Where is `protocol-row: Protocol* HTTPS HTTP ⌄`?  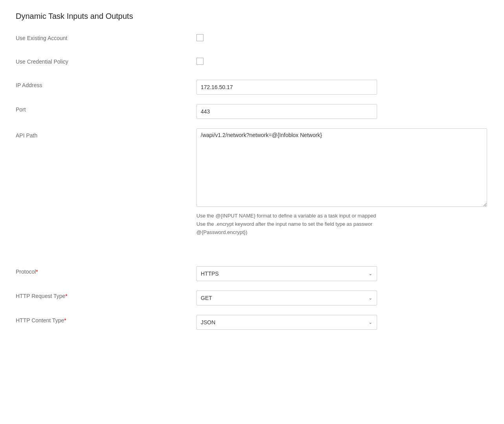 protocol-row: Protocol* HTTPS HTTP ⌄ is located at coordinates (252, 274).